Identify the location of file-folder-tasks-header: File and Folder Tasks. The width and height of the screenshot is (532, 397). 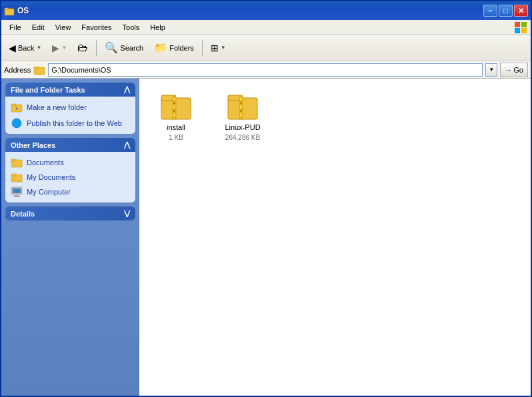
(71, 89).